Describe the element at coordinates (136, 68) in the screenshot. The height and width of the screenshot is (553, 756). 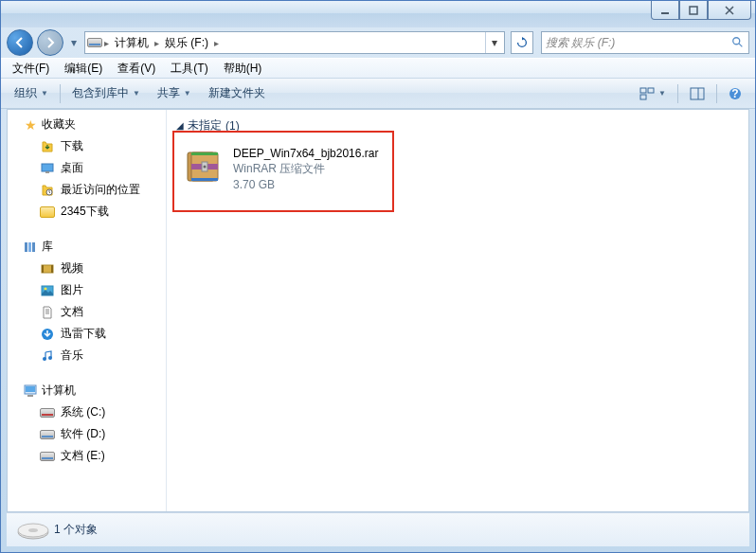
I see `menu-view: 查看(V)` at that location.